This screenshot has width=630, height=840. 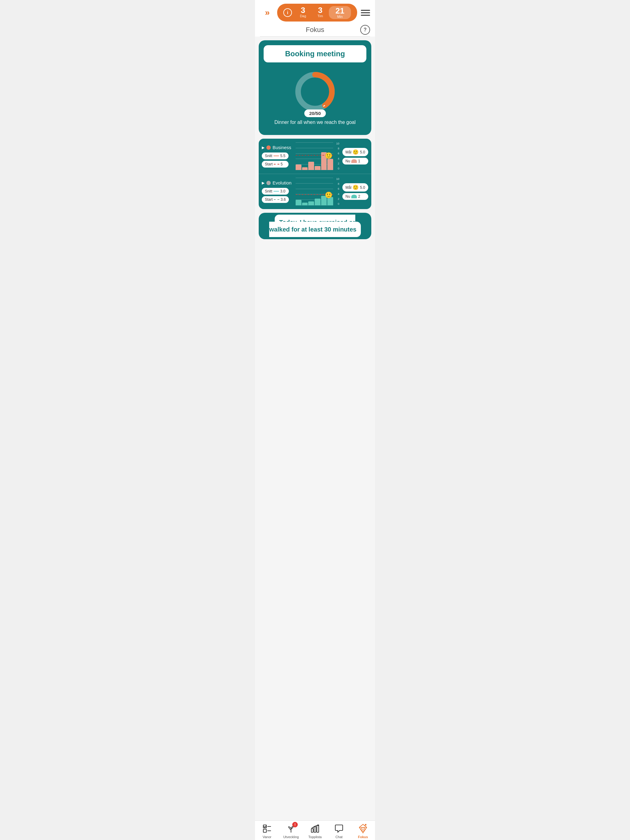 What do you see at coordinates (263, 147) in the screenshot?
I see `chart-expand-business: ▶` at bounding box center [263, 147].